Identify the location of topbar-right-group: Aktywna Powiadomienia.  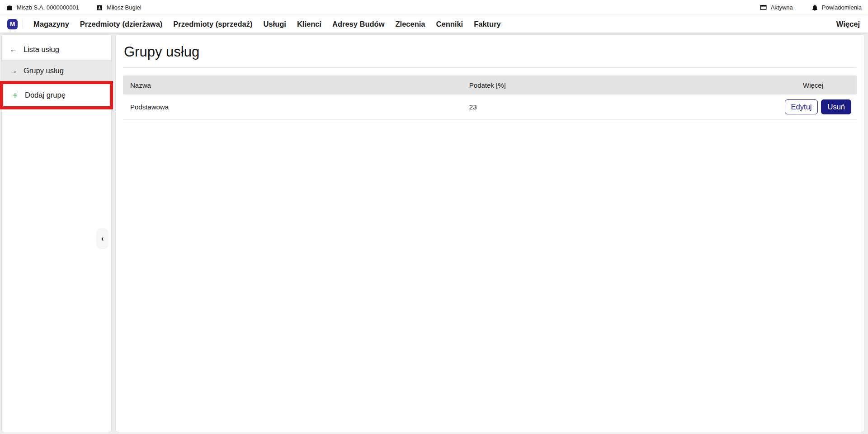
(801, 7).